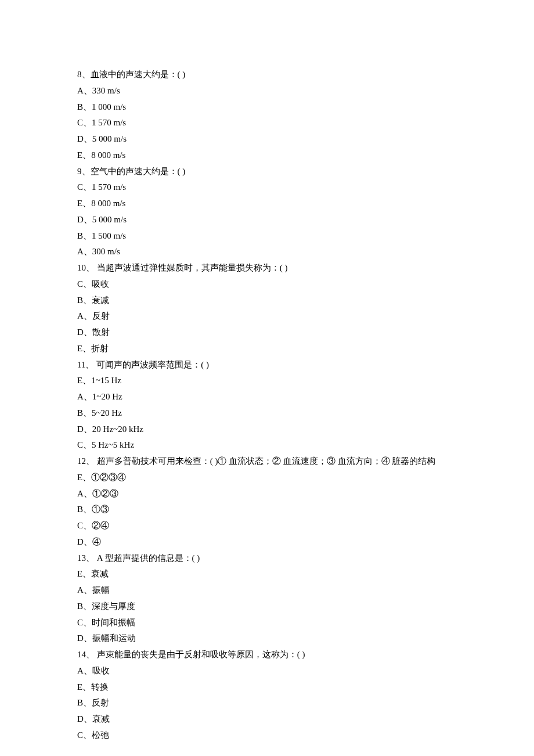 Image resolution: width=534 pixels, height=756 pixels. I want to click on option-text: D、衰减, so click(267, 719).